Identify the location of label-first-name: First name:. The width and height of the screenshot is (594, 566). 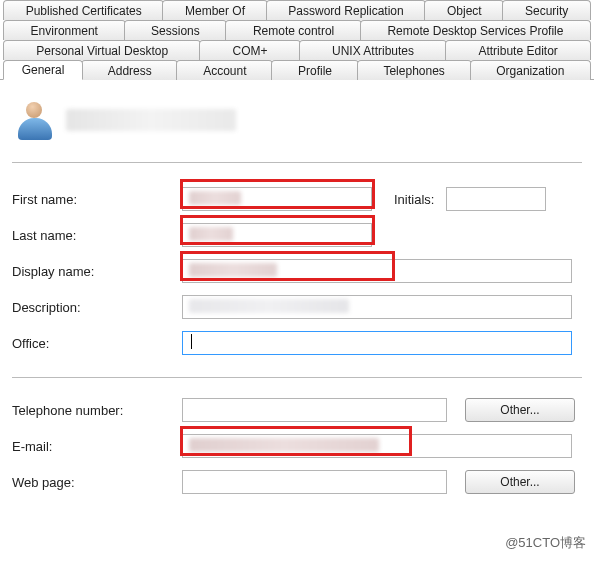
(97, 200).